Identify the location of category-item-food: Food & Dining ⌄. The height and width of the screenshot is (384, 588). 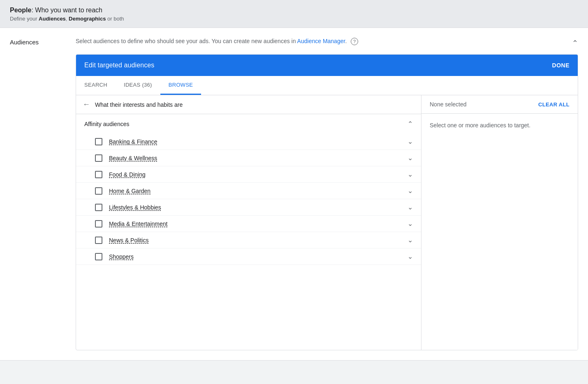
(248, 175).